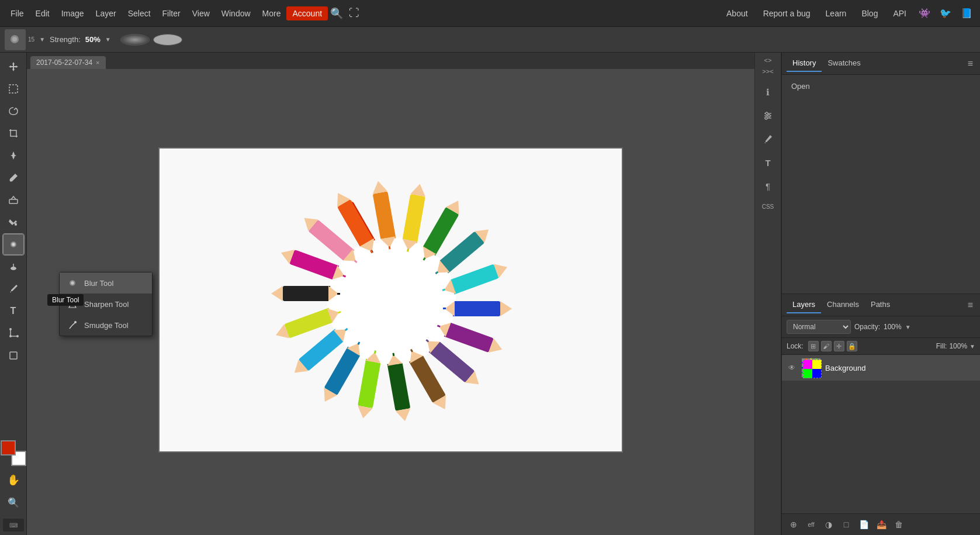 The height and width of the screenshot is (535, 980). Describe the element at coordinates (839, 346) in the screenshot. I see `lock-position: ✛` at that location.